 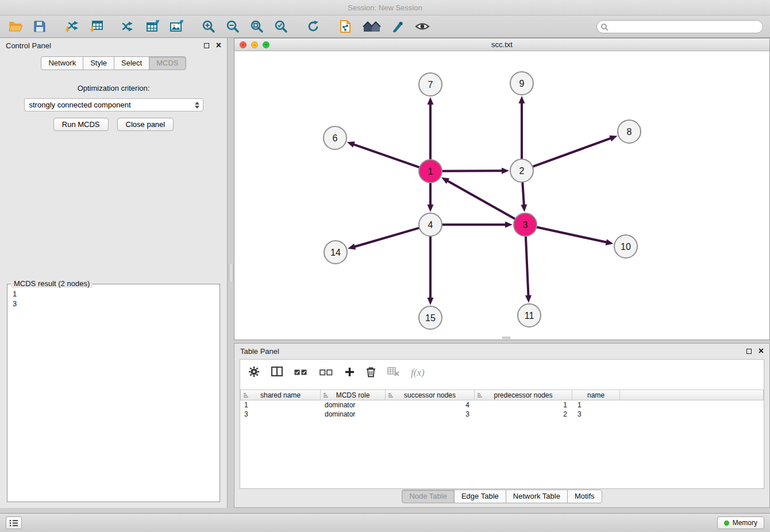 I want to click on cell-shared-name: 3, so click(x=280, y=414).